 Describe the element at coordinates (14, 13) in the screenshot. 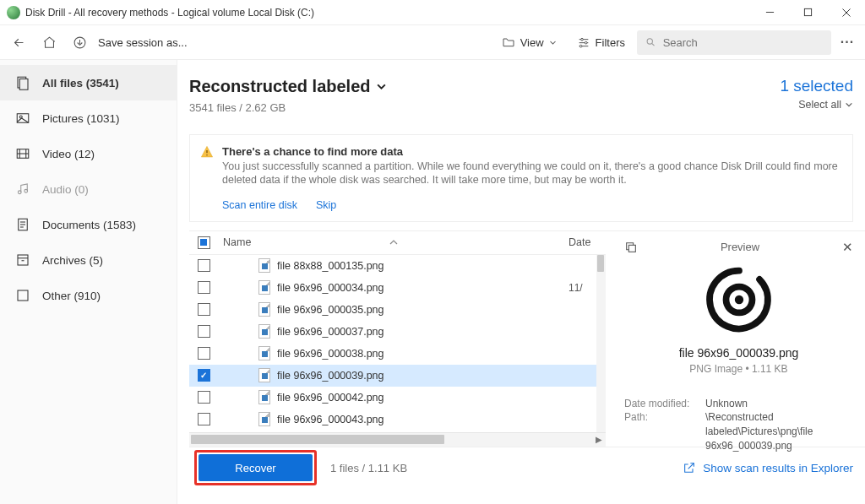

I see `app-icon` at that location.